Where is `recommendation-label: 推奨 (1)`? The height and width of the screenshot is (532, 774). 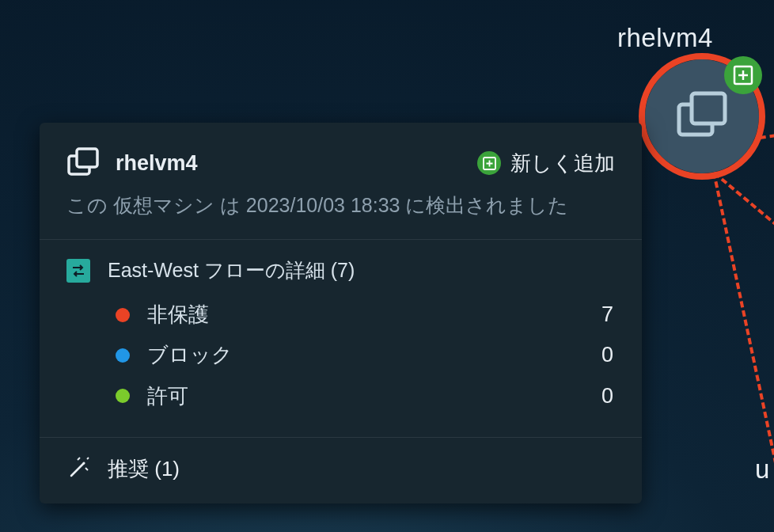
recommendation-label: 推奨 (1) is located at coordinates (144, 469).